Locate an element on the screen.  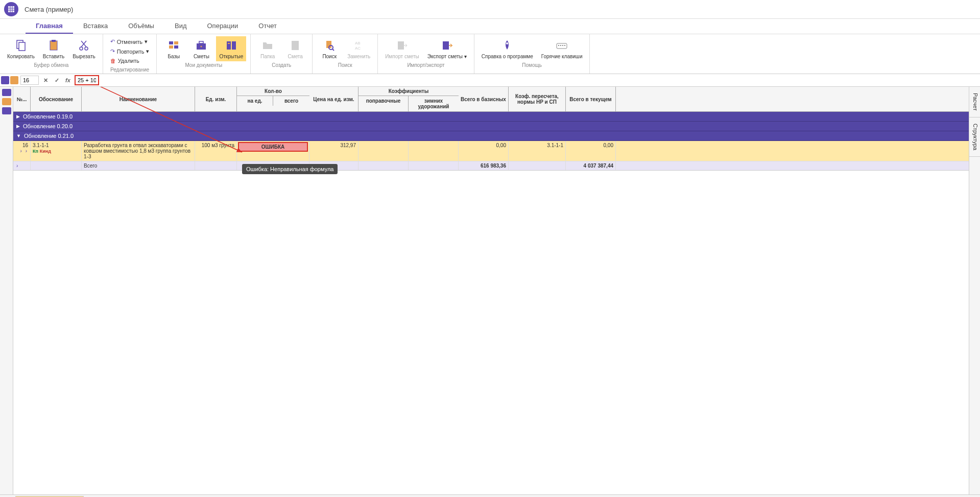
col-qty-unit: на ед. is located at coordinates (255, 101).